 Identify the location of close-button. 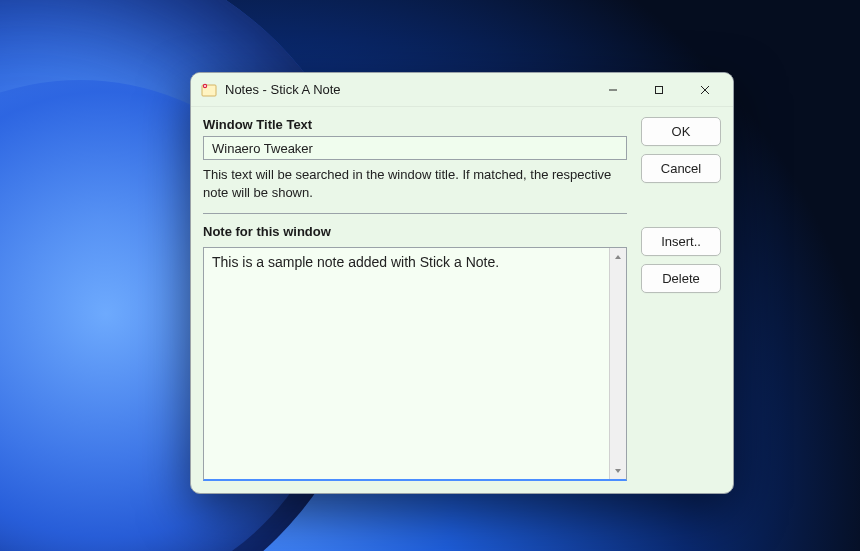
(705, 90).